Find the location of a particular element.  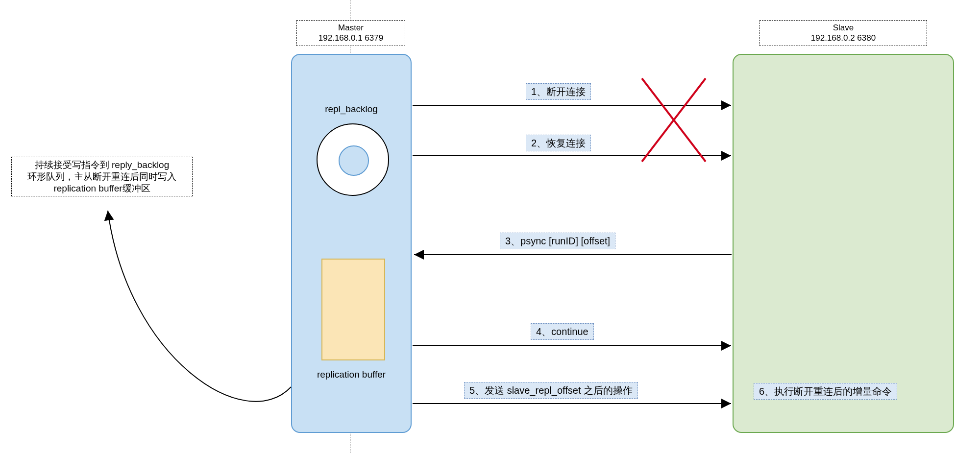

repl-backlog-donut is located at coordinates (353, 160).